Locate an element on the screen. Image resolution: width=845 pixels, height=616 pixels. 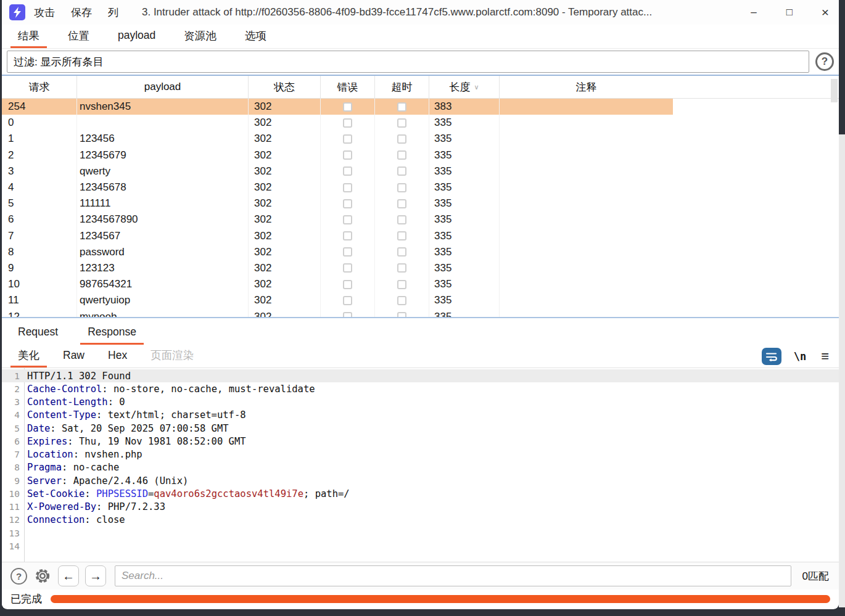
line-number: 6 is located at coordinates (13, 441).